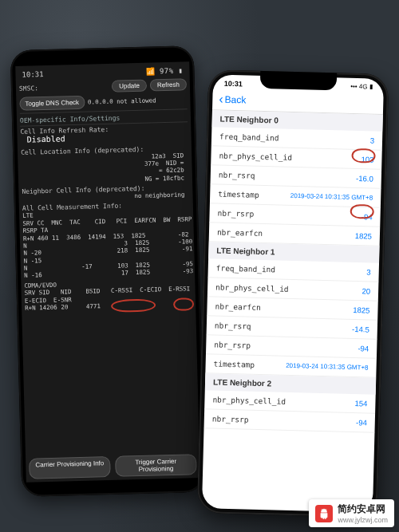 The image size is (399, 532). What do you see at coordinates (156, 466) in the screenshot?
I see `trigger-carrier-provisioning-button: Trigger Carrier Provisioning` at bounding box center [156, 466].